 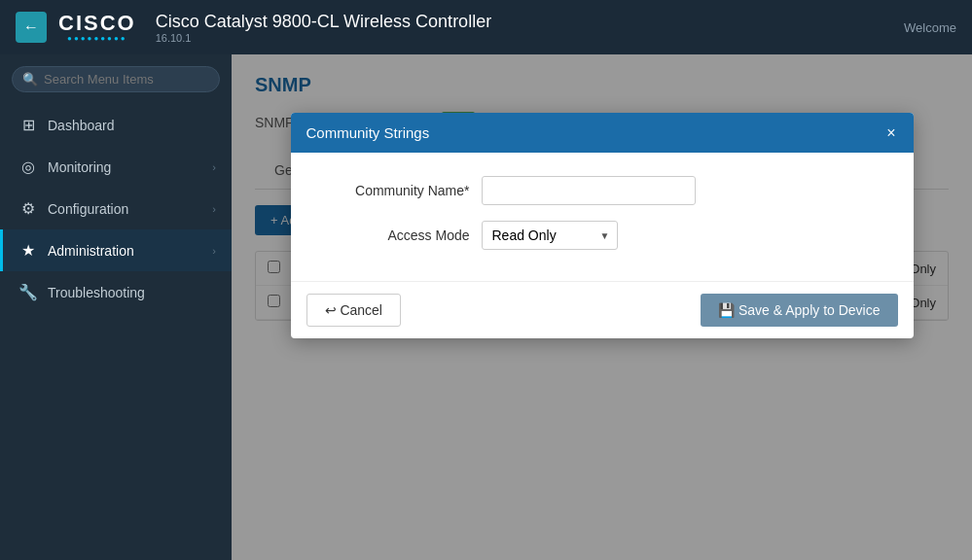 I want to click on search-input, so click(x=126, y=80).